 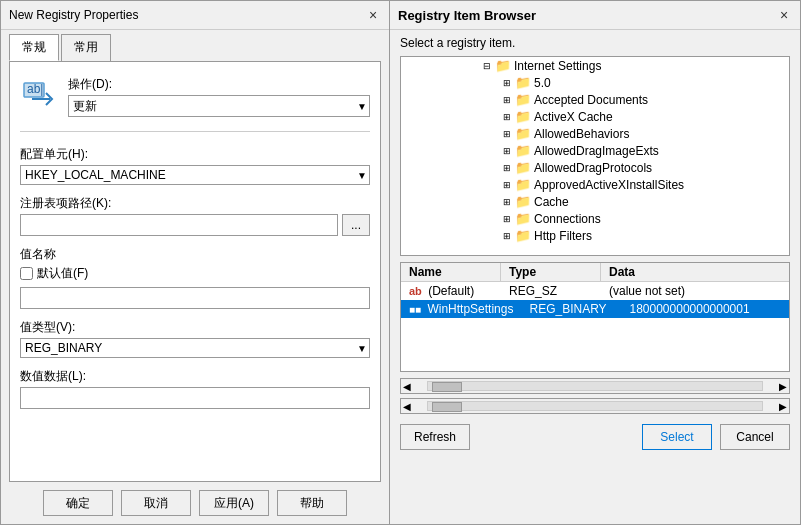 What do you see at coordinates (523, 150) in the screenshot?
I see `folder-icon-6: 📁` at bounding box center [523, 150].